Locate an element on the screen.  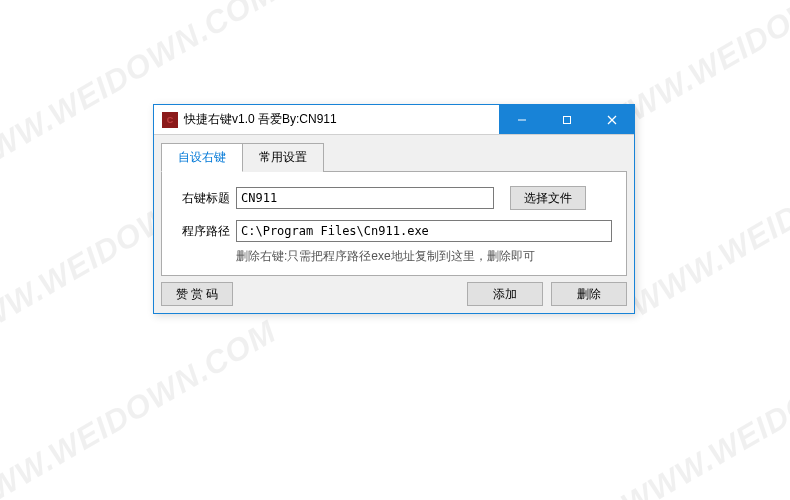
hint-text: 删除右键:只需把程序路径exe地址复制到这里，删除即可 is located at coordinates (425, 256).